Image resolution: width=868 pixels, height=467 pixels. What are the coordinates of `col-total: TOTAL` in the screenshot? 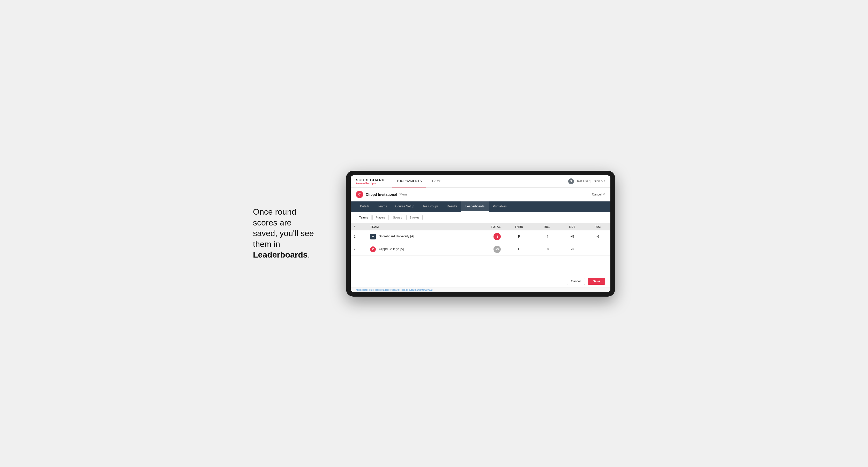 It's located at (487, 227).